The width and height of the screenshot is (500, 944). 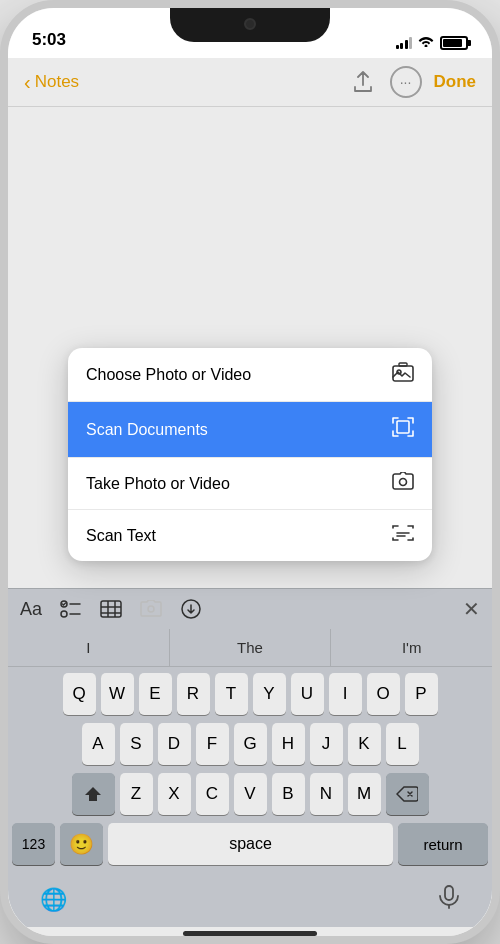 What do you see at coordinates (250, 24) in the screenshot?
I see `camera-dot` at bounding box center [250, 24].